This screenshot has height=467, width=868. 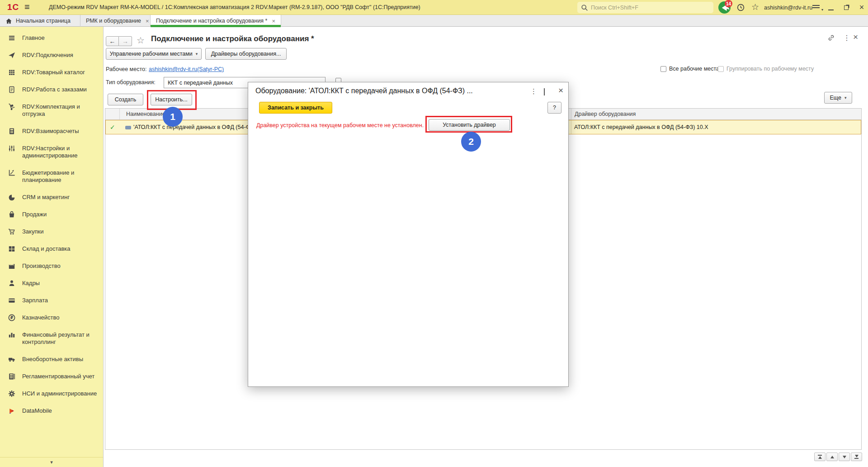 I want to click on sidebar-item-rdv-catalog: RDV:Товарный каталог, so click(x=52, y=72).